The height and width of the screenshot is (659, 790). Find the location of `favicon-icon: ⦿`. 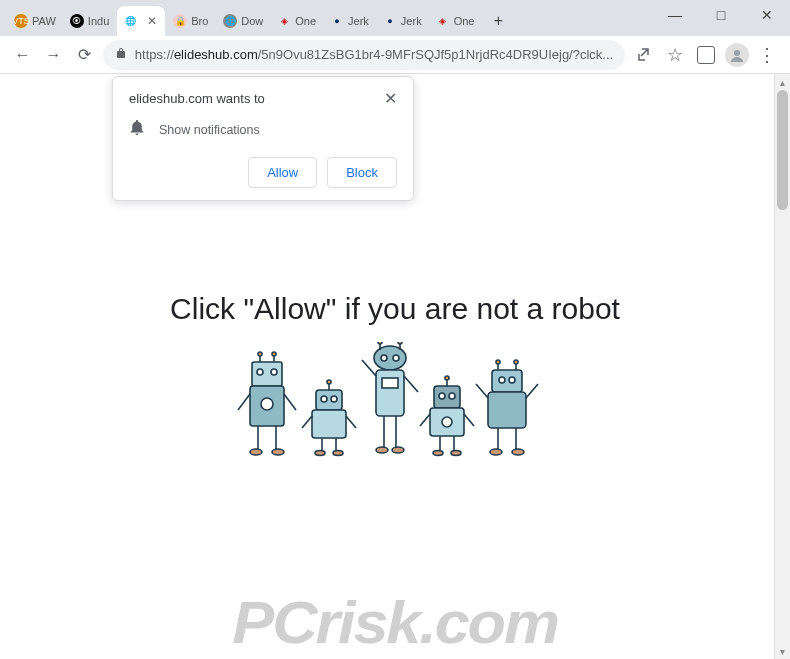

favicon-icon: ⦿ is located at coordinates (77, 21).